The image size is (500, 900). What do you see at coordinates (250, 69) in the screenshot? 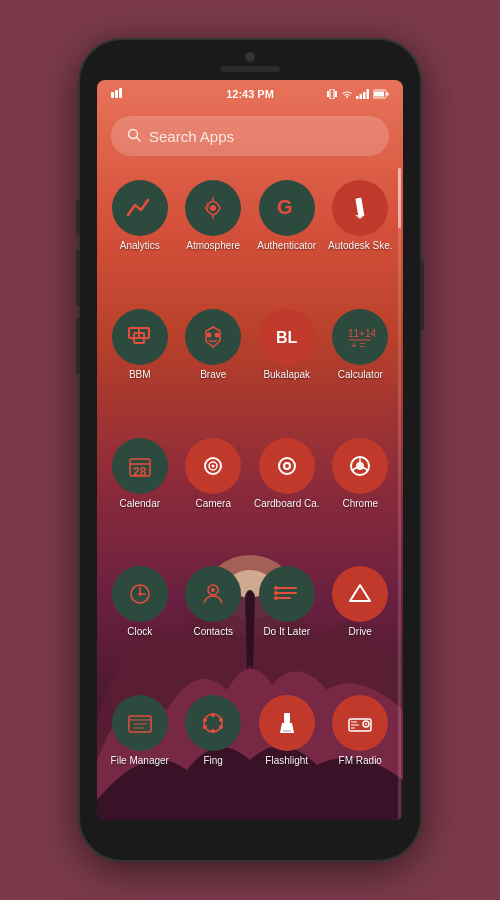
I see `earpiece-speaker` at bounding box center [250, 69].